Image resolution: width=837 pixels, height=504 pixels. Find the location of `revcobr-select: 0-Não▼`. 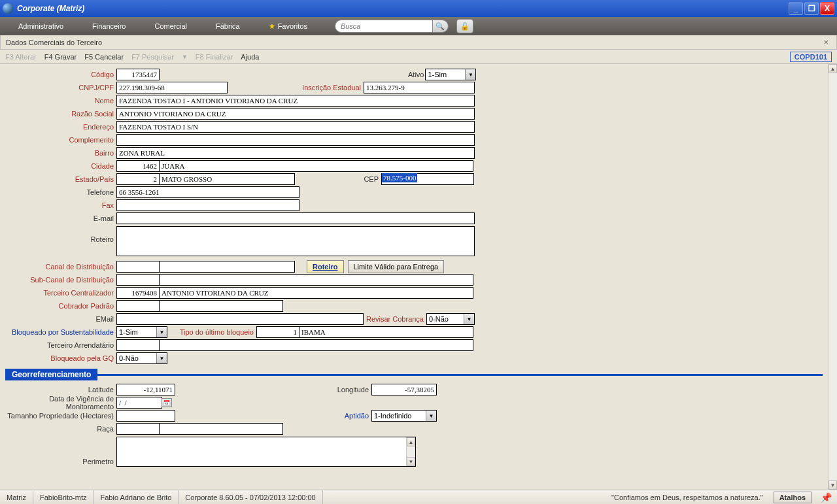

revcobr-select: 0-Não▼ is located at coordinates (451, 319).